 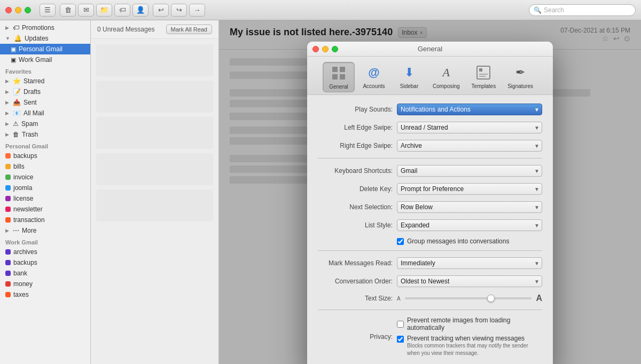 I want to click on tab-signatures: ✒ Signatures, so click(x=520, y=77).